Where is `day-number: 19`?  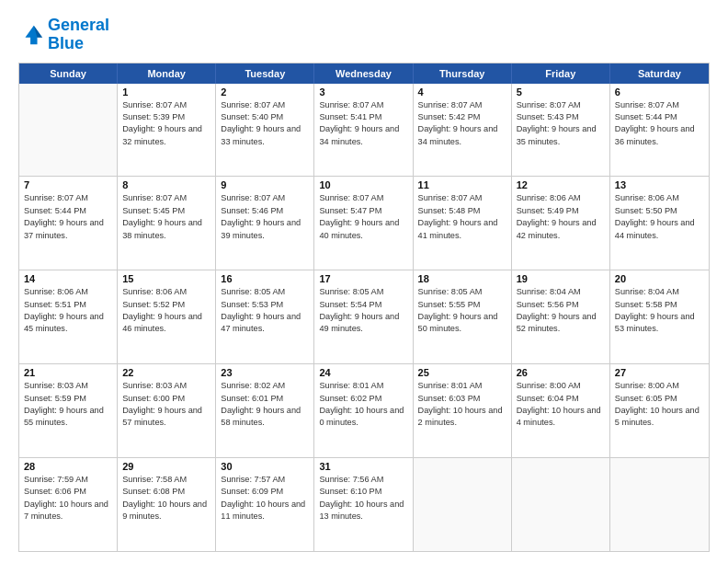
day-number: 19 is located at coordinates (561, 279).